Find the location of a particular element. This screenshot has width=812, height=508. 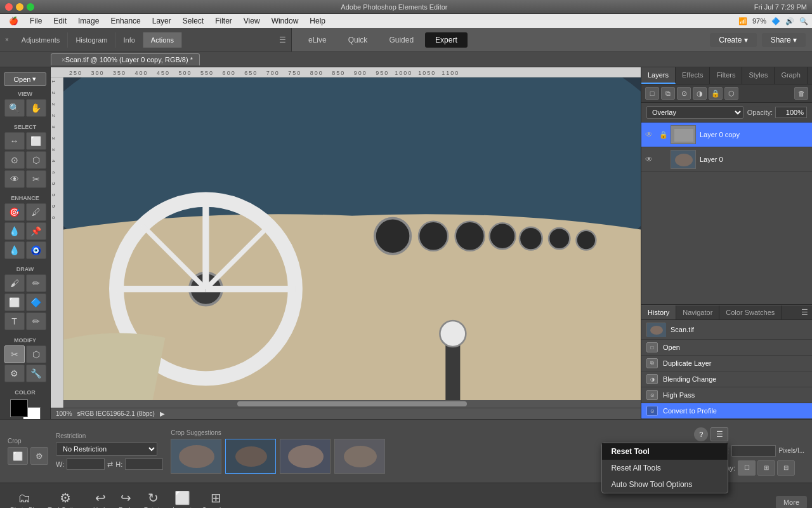

panel-tab-close: × is located at coordinates (7, 39).